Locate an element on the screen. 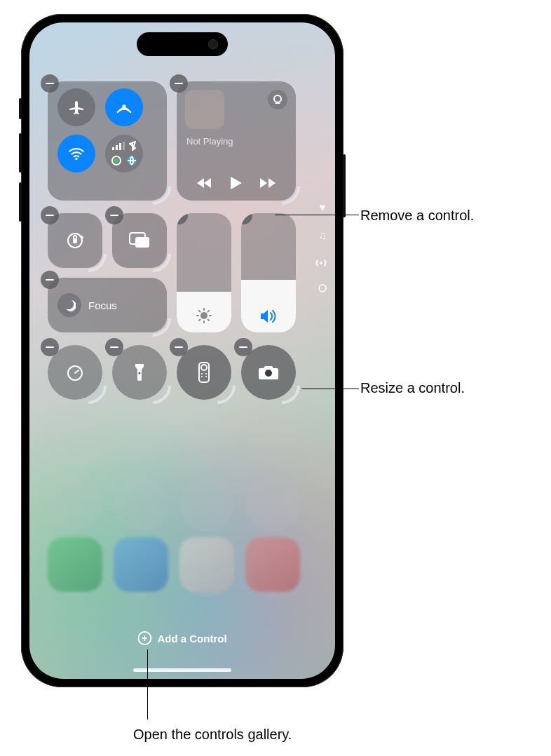  transport-controls is located at coordinates (236, 183).